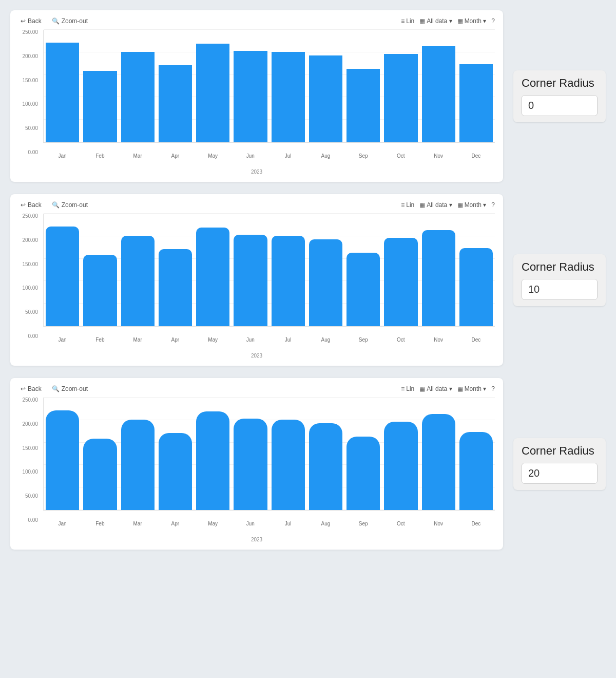  What do you see at coordinates (422, 389) in the screenshot?
I see `bar-chart-icon: ▦` at bounding box center [422, 389].